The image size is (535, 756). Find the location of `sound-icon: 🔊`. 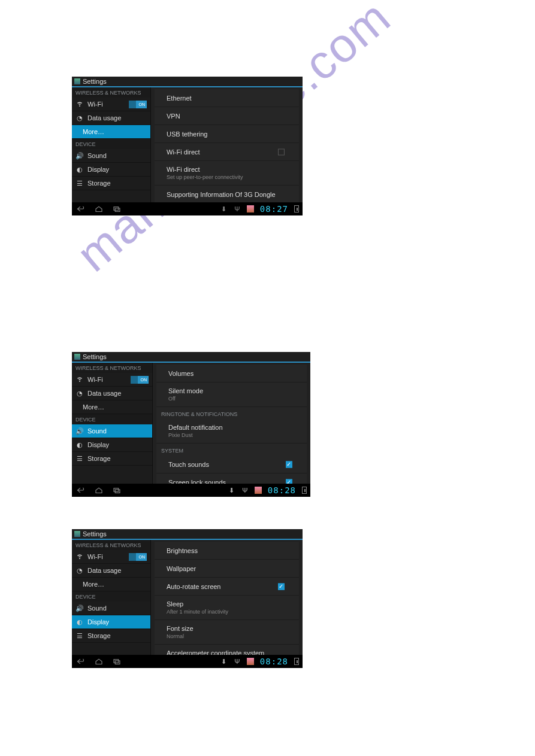

sound-icon: 🔊 is located at coordinates (80, 608).